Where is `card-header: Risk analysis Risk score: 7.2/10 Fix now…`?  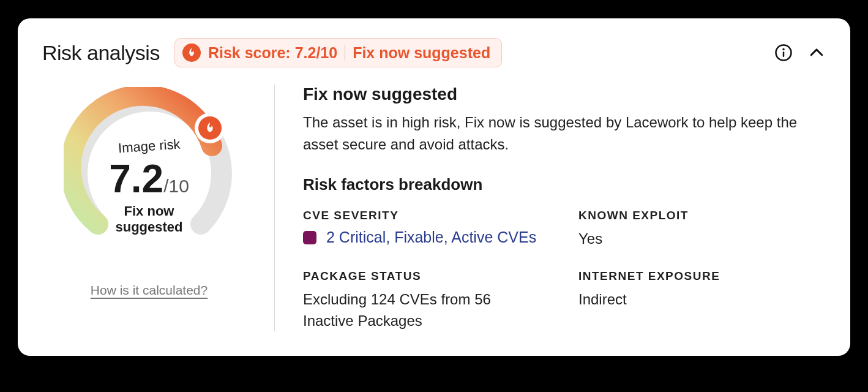 card-header: Risk analysis Risk score: 7.2/10 Fix now… is located at coordinates (434, 53).